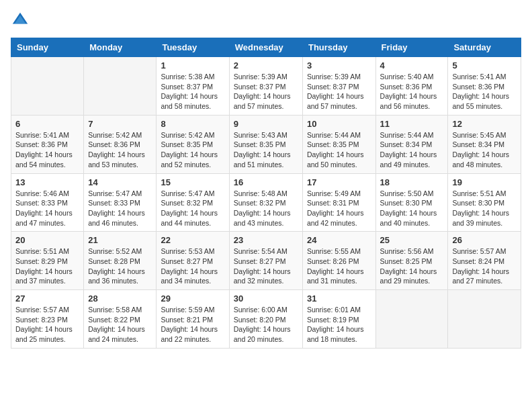 This screenshot has height=411, width=532. What do you see at coordinates (412, 66) in the screenshot?
I see `day-number: 4` at bounding box center [412, 66].